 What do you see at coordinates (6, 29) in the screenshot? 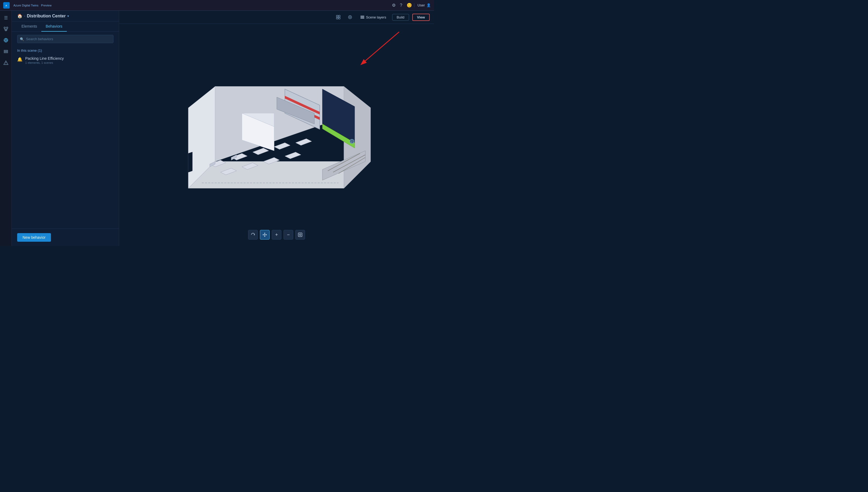
I see `nav-hierarchy` at bounding box center [6, 29].